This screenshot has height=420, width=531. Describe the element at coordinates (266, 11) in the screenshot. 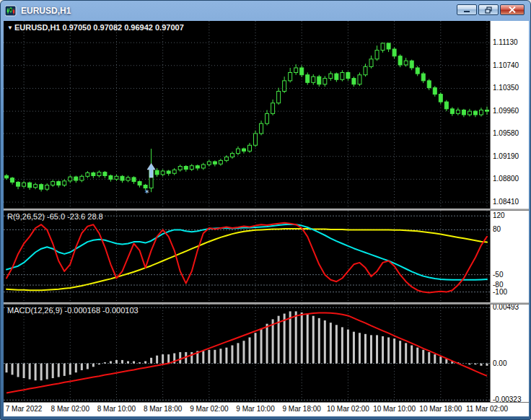

I see `titlebar: EURUSD,H1` at that location.